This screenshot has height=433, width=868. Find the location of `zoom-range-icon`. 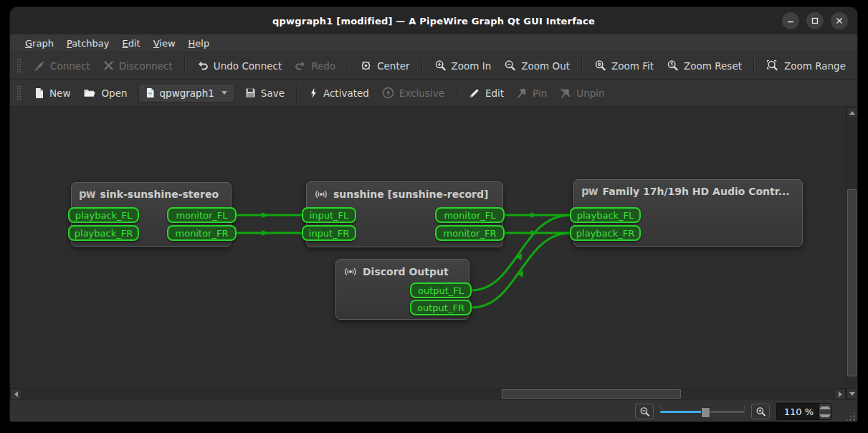

zoom-range-icon is located at coordinates (773, 66).